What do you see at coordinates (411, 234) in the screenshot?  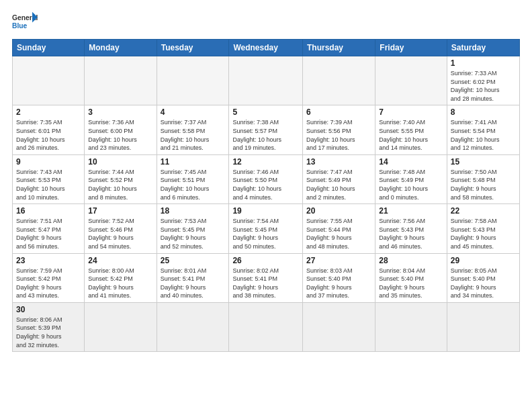 I see `day-info: Sunrise: 7:56 AM Sunset: 5:43 PM Dayligh…` at bounding box center [411, 234].